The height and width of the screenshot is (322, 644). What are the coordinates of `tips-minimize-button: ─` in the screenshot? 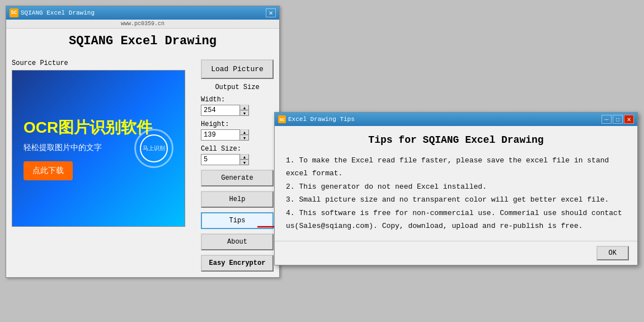 It's located at (607, 119).